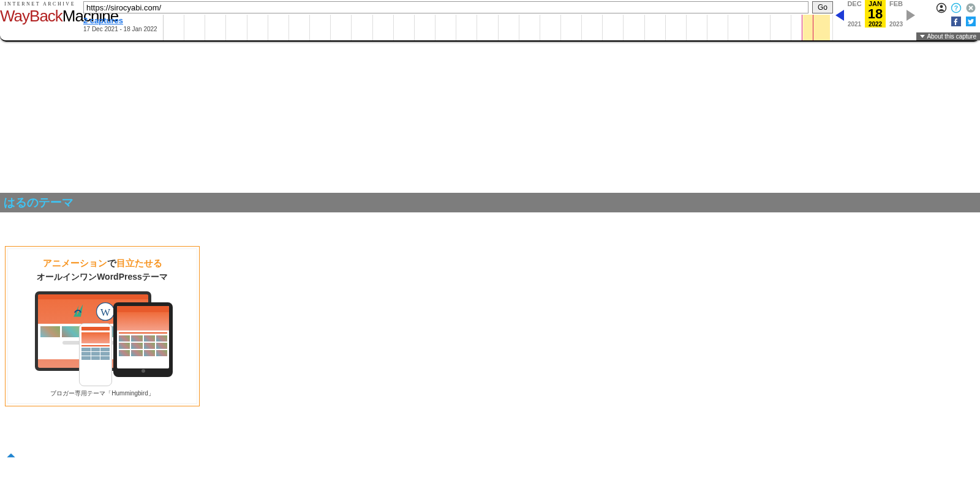 This screenshot has height=478, width=980. I want to click on ad-footer-text: ブロガー専用テーマ「Hummingbird」, so click(102, 394).